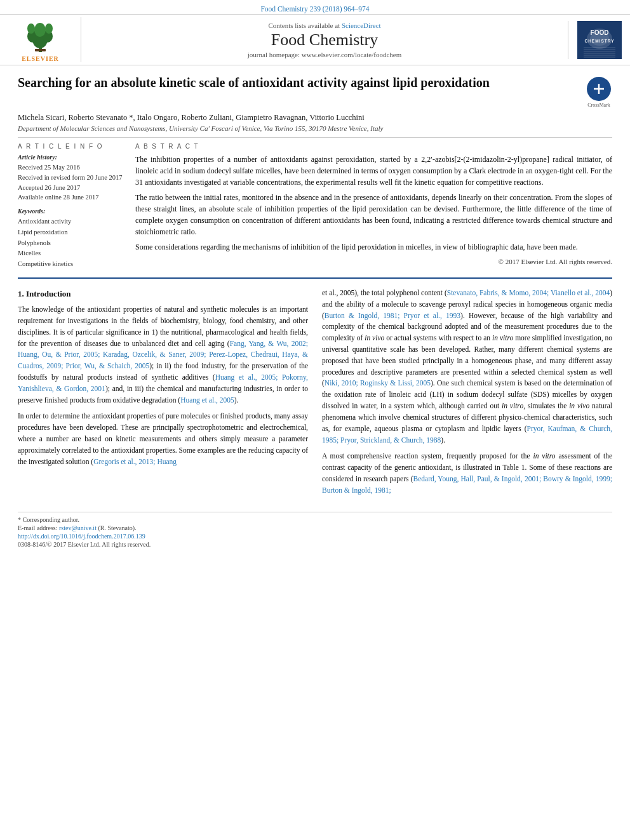 The image size is (630, 840). What do you see at coordinates (163, 383) in the screenshot?
I see `ref-link-2: Huang et al., 2005; Pokorny, Yanishlieva…` at bounding box center [163, 383].